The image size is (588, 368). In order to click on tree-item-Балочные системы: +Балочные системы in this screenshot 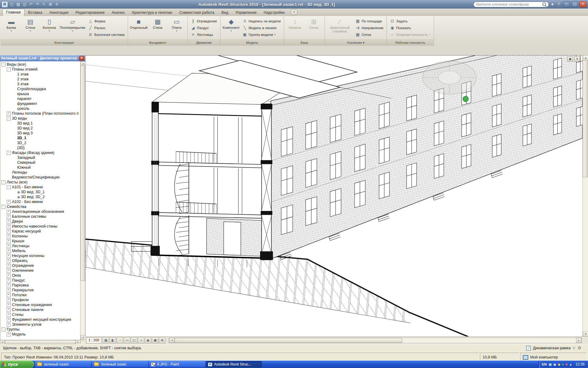, I will do `click(40, 217)`.